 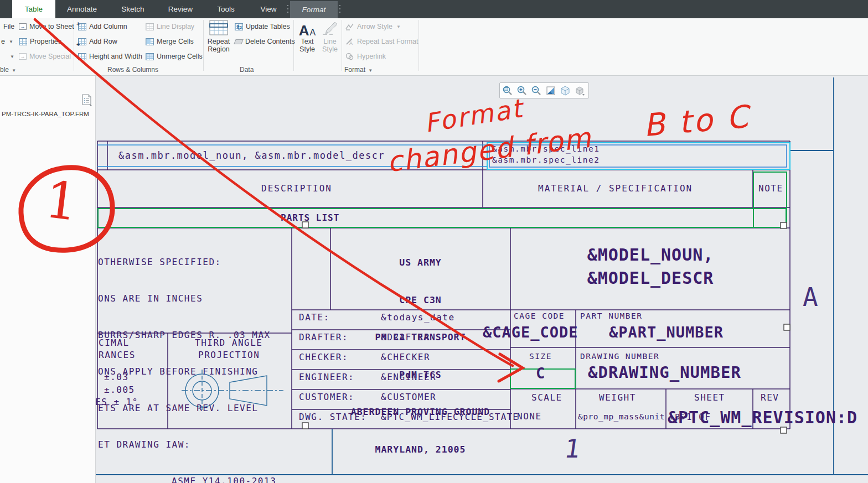 I want to click on agency-line: MARYLAND, 21005, so click(x=421, y=450).